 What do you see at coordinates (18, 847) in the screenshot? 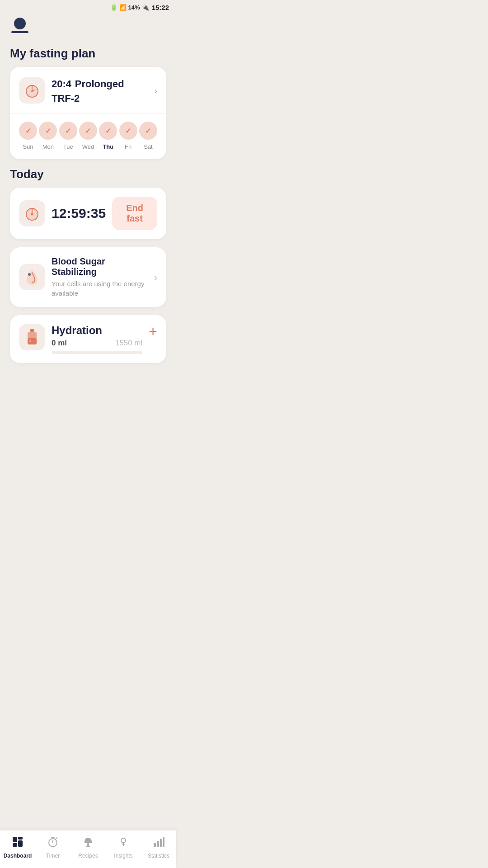
I see `nav-item-dashboard: Dashboard` at bounding box center [18, 847].